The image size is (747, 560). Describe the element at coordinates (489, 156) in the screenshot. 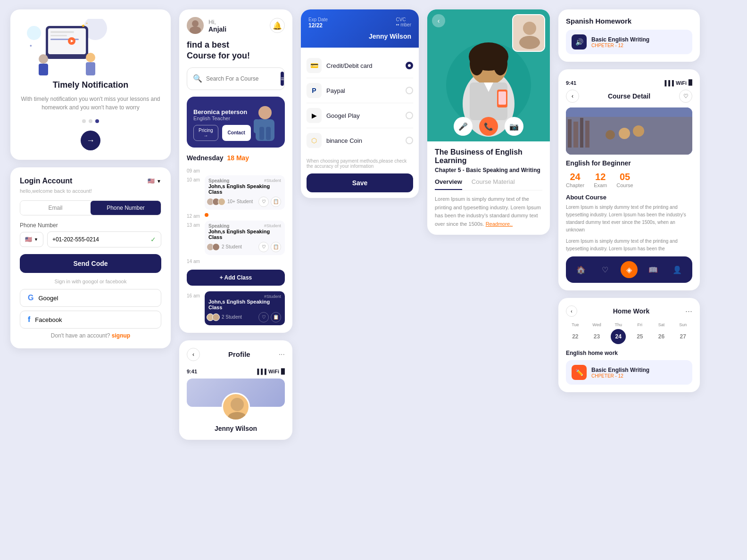

I see `video-title: The Business of English Learning` at that location.